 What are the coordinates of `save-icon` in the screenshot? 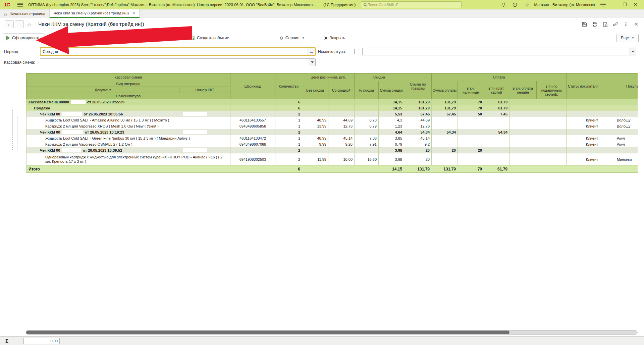 It's located at (584, 24).